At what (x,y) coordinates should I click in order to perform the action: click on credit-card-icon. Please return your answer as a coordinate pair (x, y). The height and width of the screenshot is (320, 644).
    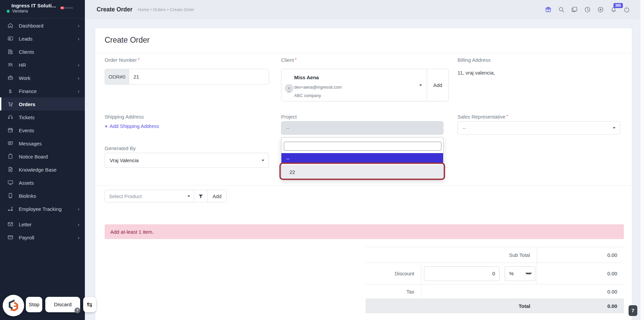
    Looking at the image, I should click on (10, 237).